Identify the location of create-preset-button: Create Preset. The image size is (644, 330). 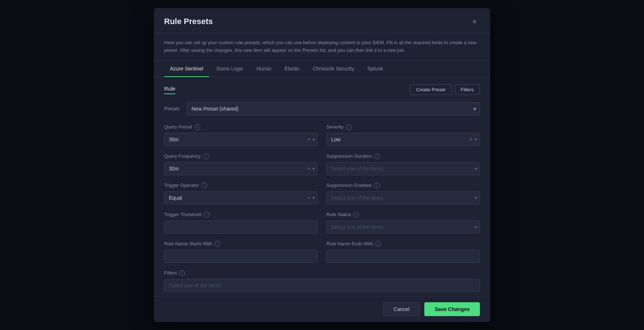
(431, 90).